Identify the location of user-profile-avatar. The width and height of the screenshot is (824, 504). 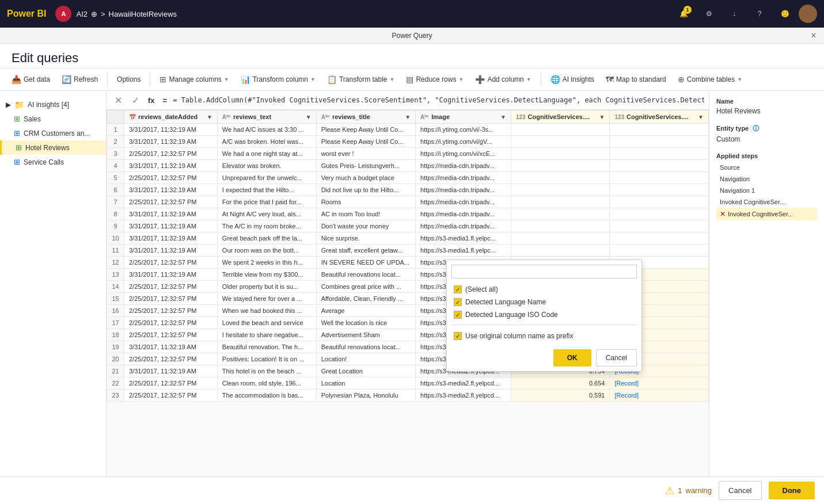
(808, 14).